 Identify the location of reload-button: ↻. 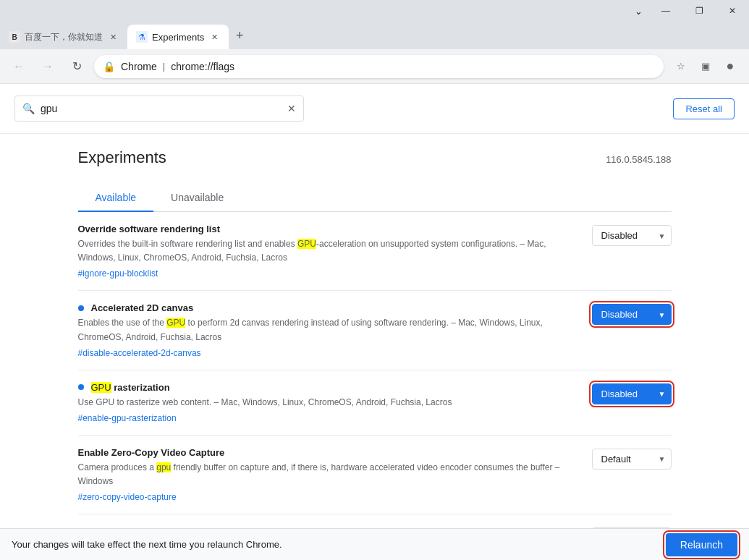
(77, 67).